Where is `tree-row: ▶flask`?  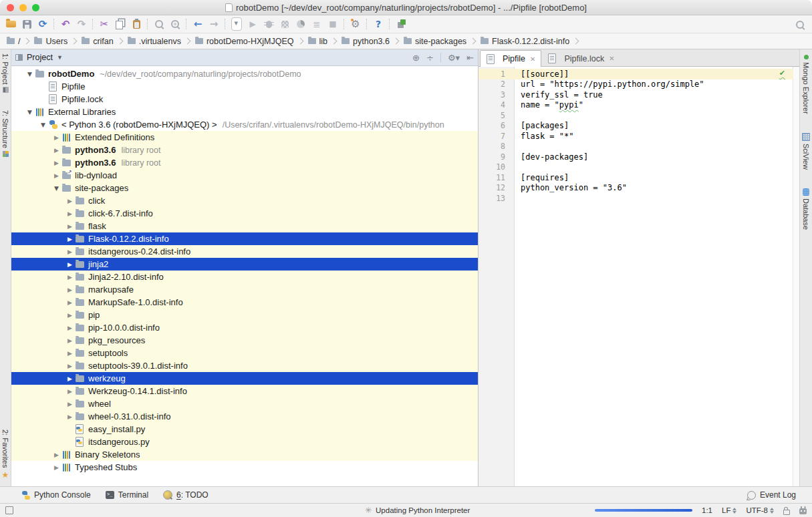
tree-row: ▶flask is located at coordinates (245, 226).